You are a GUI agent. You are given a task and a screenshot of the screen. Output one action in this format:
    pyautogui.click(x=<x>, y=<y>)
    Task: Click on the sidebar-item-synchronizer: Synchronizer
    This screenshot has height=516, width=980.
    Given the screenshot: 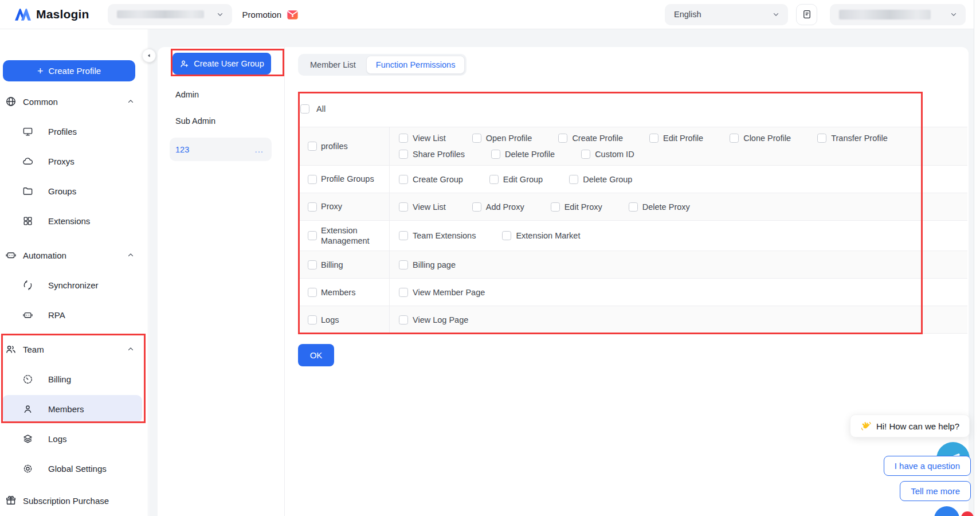 What is the action you would take?
    pyautogui.click(x=74, y=285)
    